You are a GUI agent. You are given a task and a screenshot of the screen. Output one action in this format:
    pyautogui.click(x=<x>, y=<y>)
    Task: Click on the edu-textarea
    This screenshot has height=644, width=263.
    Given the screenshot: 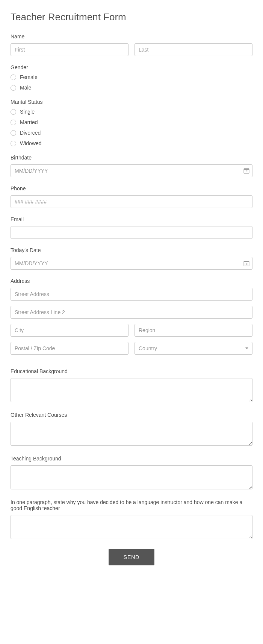 What is the action you would take?
    pyautogui.click(x=132, y=390)
    